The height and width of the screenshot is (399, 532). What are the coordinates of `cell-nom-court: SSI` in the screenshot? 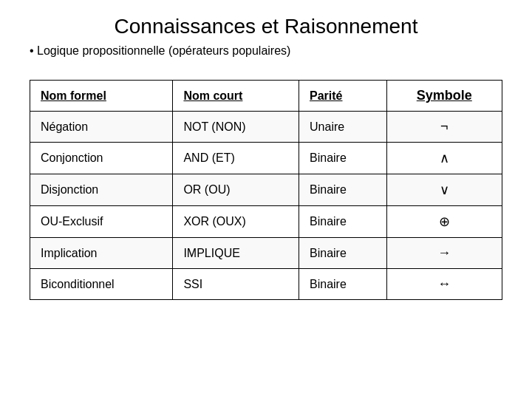 It's located at (236, 284).